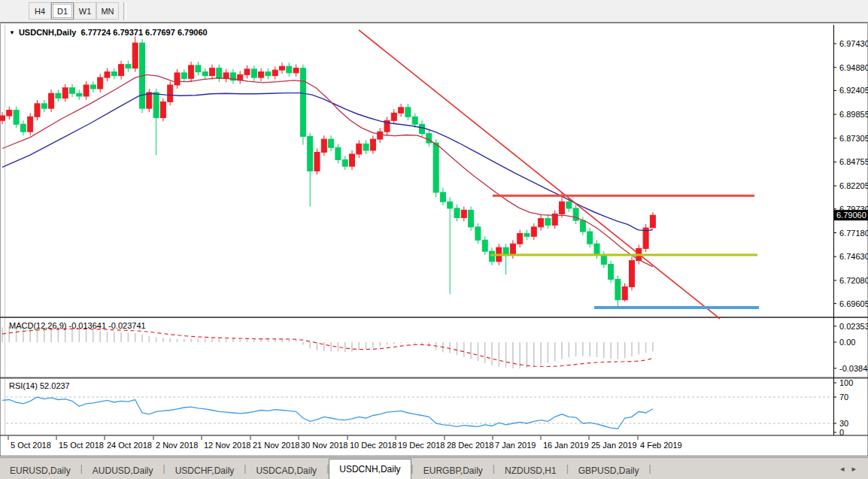 The height and width of the screenshot is (479, 868). I want to click on date-axis-label: 7 Jan 2019, so click(515, 445).